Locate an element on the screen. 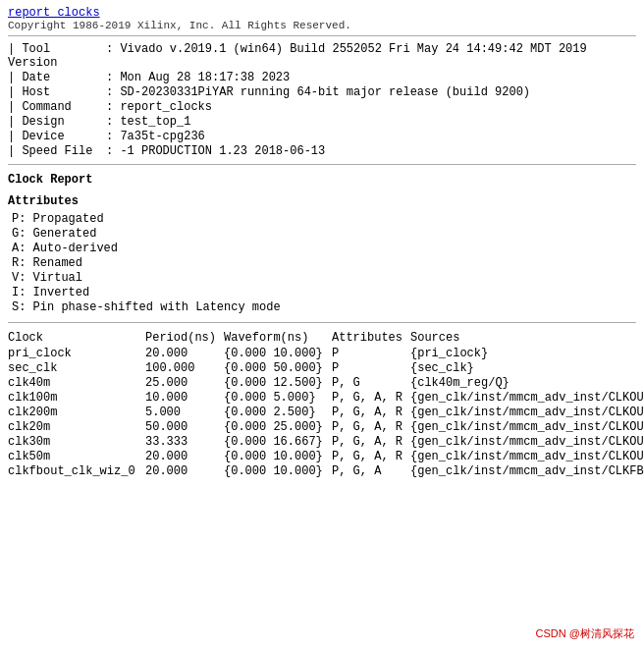 The image size is (644, 651). cell-attributes: P, G is located at coordinates (371, 383).